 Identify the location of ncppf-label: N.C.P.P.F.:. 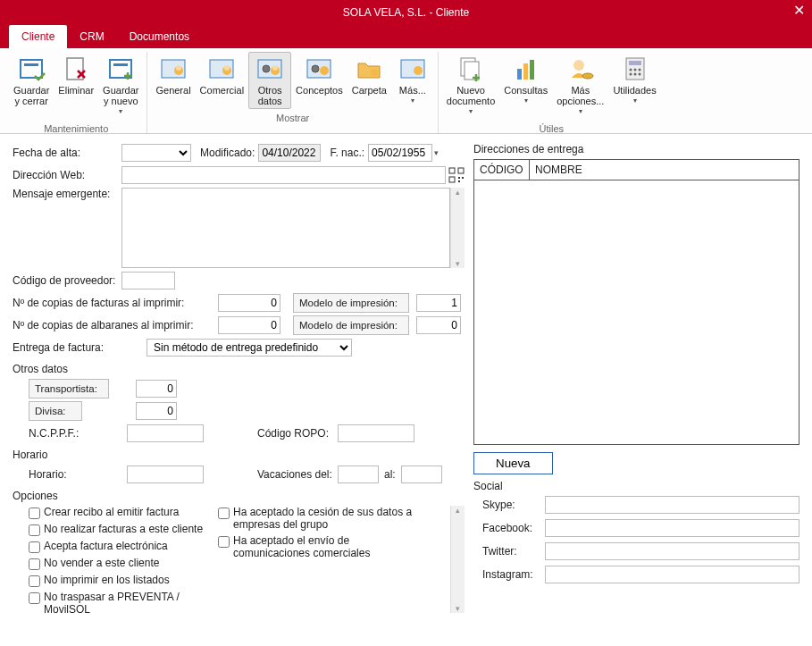
(78, 433).